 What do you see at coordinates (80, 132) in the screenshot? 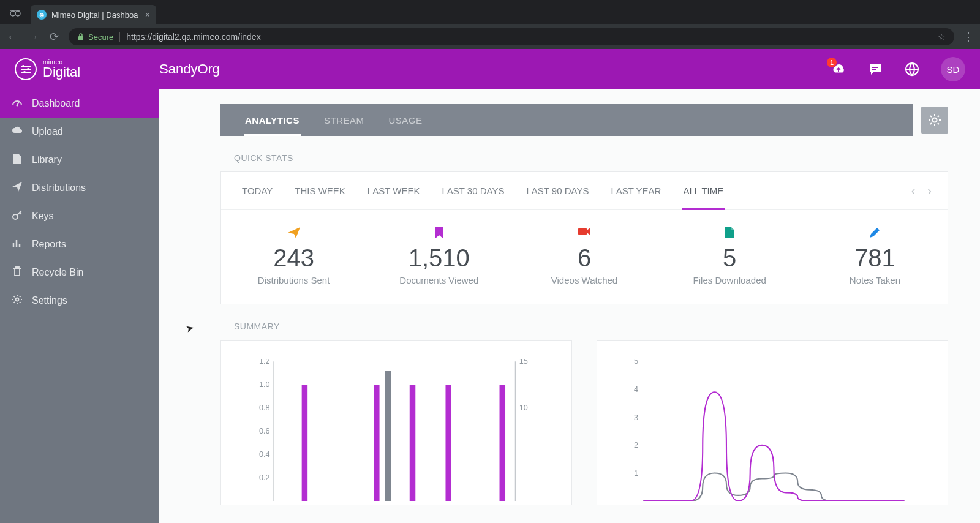
I see `sidebar-item-upload: Upload` at bounding box center [80, 132].